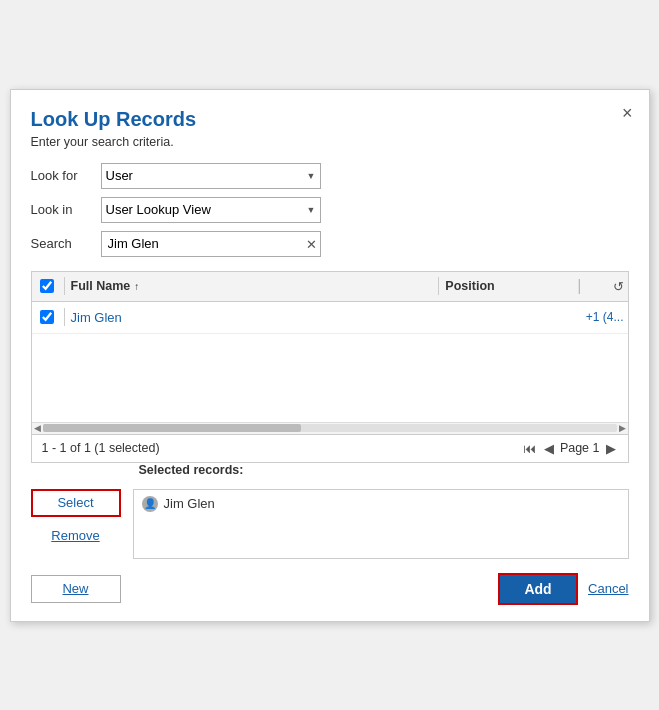 The height and width of the screenshot is (710, 659). I want to click on look-in-select-wrapper: User Lookup View, so click(211, 210).